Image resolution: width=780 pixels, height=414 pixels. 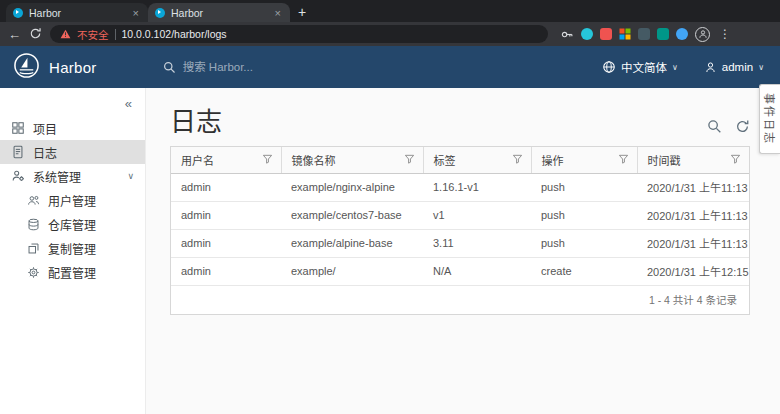 What do you see at coordinates (72, 176) in the screenshot?
I see `sidebar-item-administration: 系统管理 ∨` at bounding box center [72, 176].